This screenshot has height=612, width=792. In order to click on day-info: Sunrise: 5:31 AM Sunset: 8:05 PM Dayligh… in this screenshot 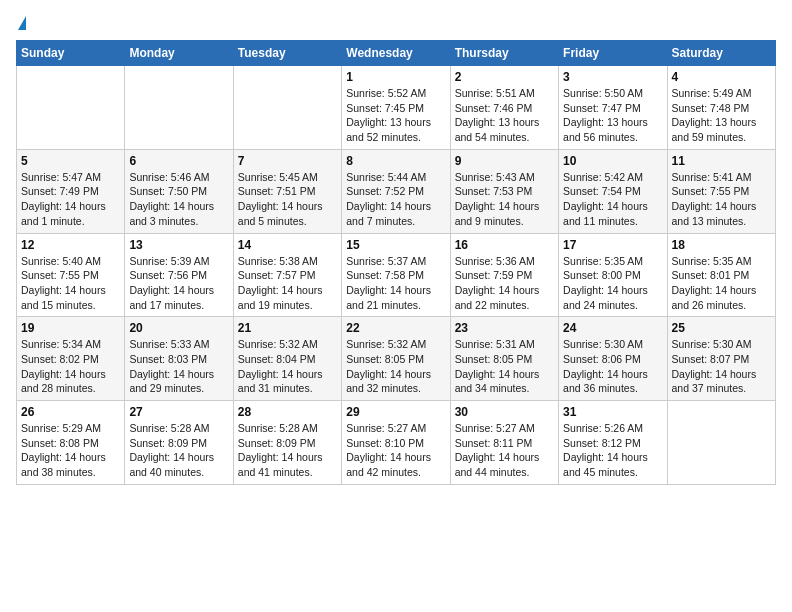, I will do `click(504, 366)`.